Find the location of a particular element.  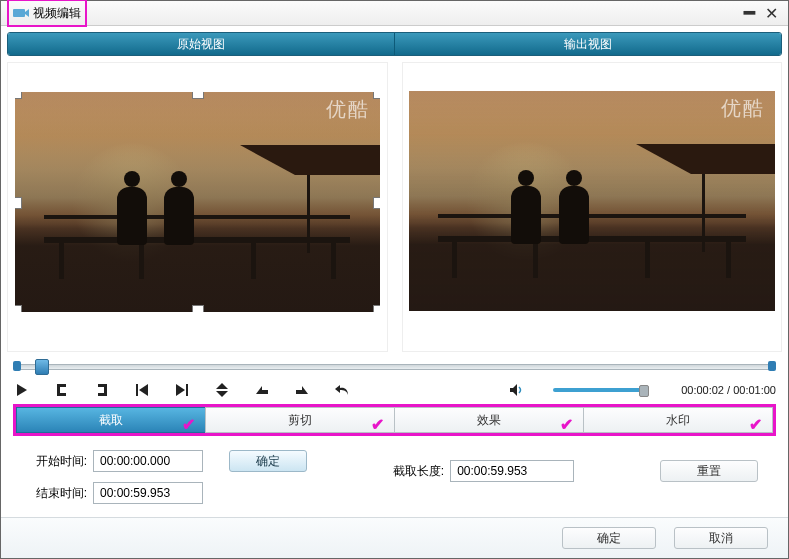

tab-crop: 截取✔ is located at coordinates (110, 420).